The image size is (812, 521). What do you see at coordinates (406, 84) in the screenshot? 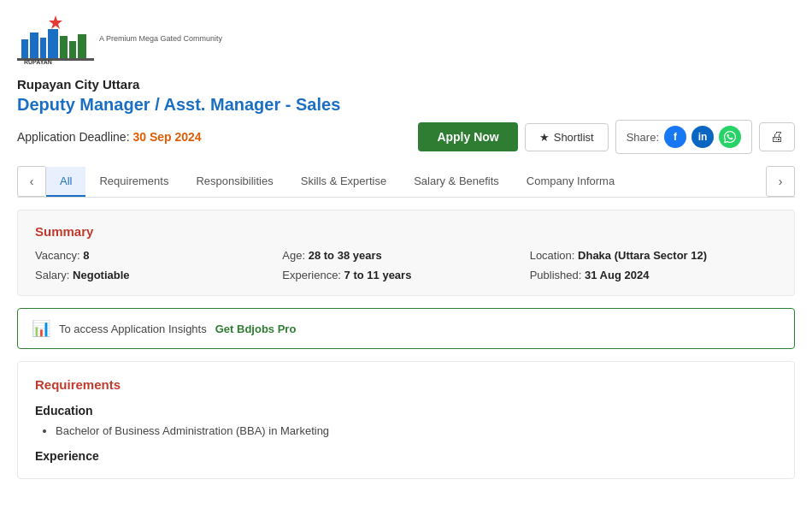
I see `company-name: Rupayan City Uttara` at bounding box center [406, 84].